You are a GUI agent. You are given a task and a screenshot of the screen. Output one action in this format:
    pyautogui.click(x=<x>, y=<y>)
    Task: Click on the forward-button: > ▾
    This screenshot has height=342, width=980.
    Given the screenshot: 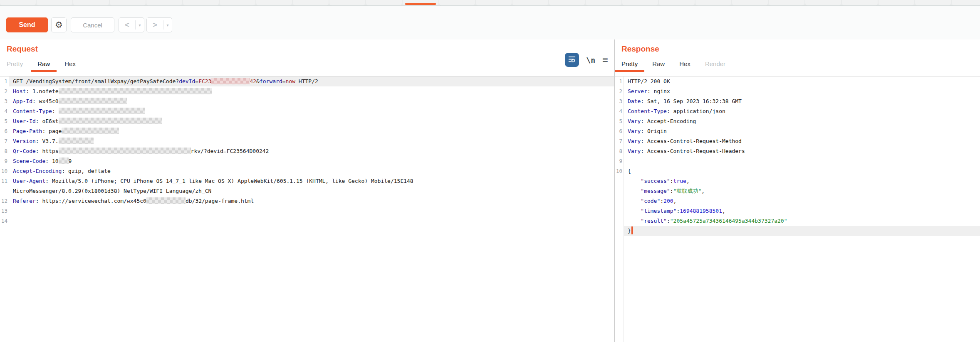 What is the action you would take?
    pyautogui.click(x=159, y=25)
    